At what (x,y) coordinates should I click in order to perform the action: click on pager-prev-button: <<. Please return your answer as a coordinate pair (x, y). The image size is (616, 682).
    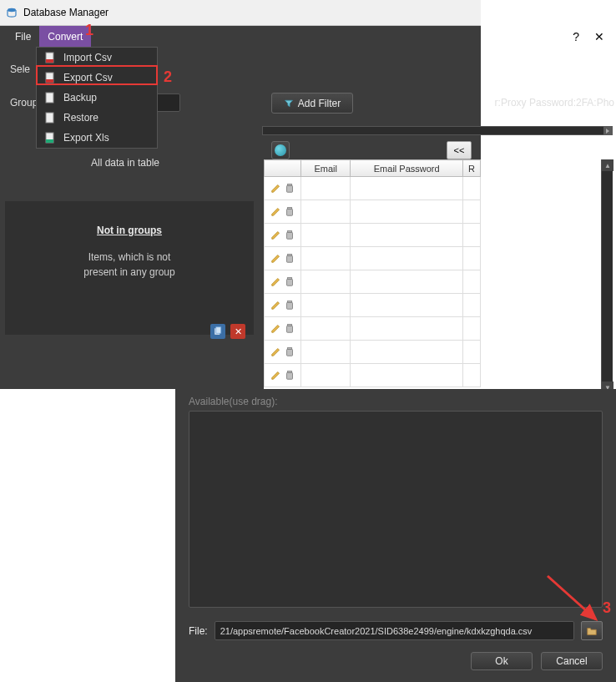
    Looking at the image, I should click on (459, 150).